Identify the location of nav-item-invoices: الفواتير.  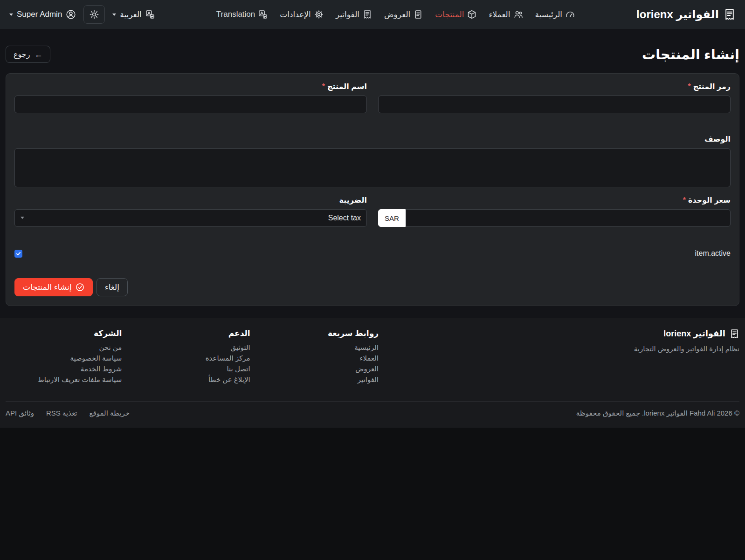
(354, 15).